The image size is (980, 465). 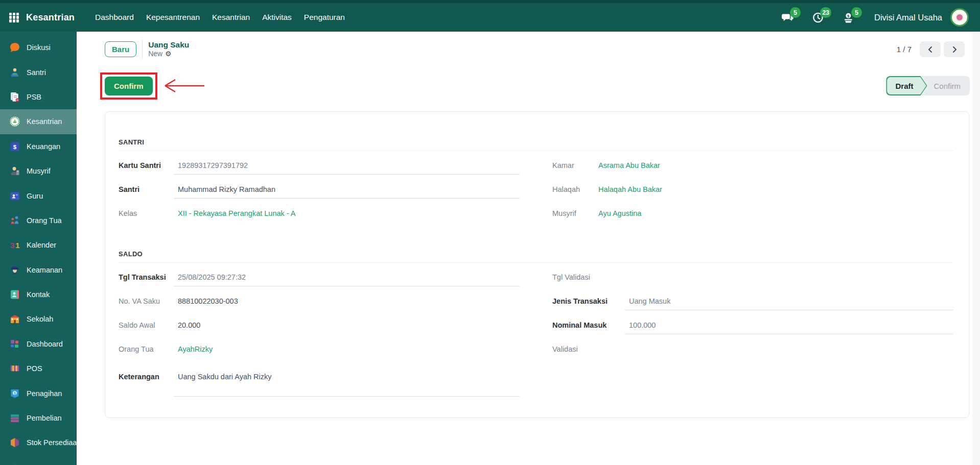 What do you see at coordinates (948, 86) in the screenshot?
I see `workflow-state-confirm: Confirm` at bounding box center [948, 86].